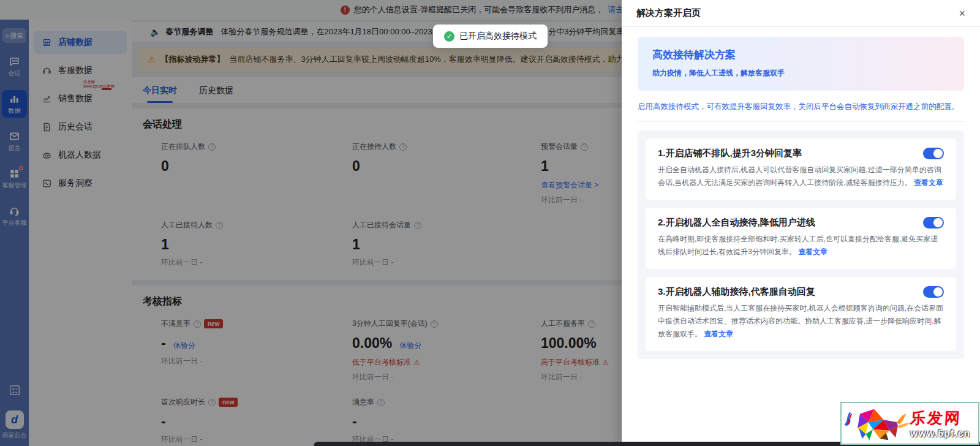 This screenshot has height=446, width=980. Describe the element at coordinates (933, 292) in the screenshot. I see `toggle-assist-bot` at that location.